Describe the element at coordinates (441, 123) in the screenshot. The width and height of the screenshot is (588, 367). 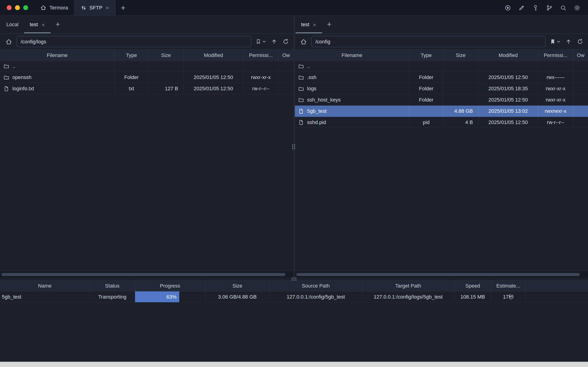
I see `file-row: sshd.pid pid 4 B 2025/01/05 12:50 rw-r--…` at that location.